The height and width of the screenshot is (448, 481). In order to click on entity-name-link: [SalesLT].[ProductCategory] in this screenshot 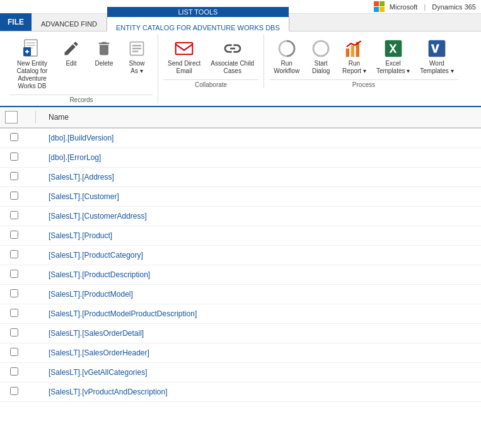, I will do `click(96, 255)`.